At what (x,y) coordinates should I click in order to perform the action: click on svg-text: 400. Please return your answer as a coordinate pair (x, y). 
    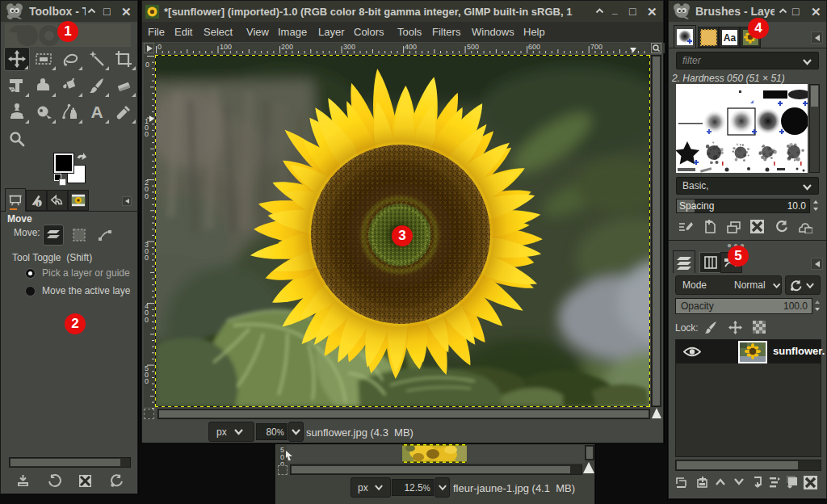
    Looking at the image, I should click on (410, 47).